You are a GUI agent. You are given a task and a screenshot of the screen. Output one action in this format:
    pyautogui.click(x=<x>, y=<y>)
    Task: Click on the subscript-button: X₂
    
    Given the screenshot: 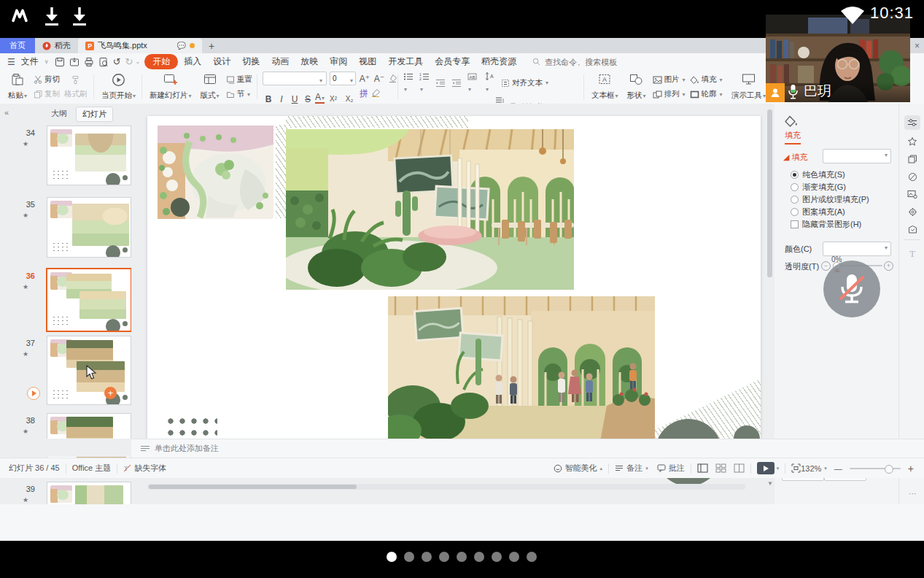 What is the action you would take?
    pyautogui.click(x=349, y=99)
    